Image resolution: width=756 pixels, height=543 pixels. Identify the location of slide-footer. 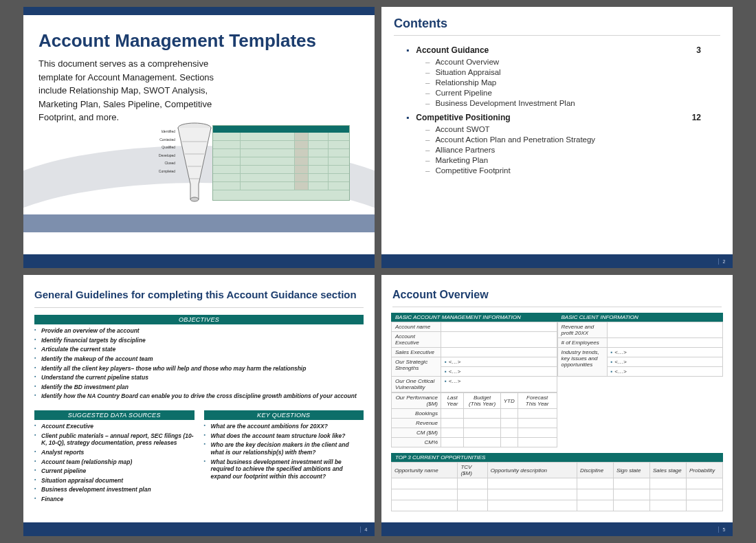
(199, 261).